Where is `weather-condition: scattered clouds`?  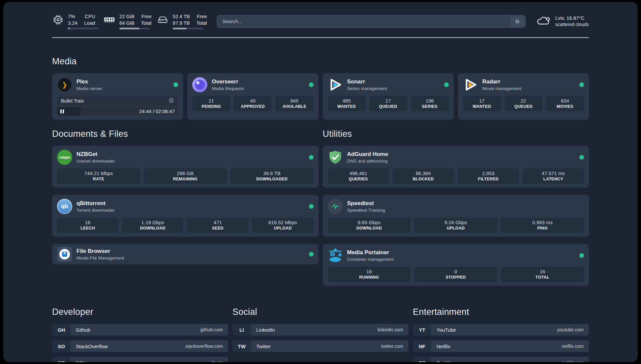 weather-condition: scattered clouds is located at coordinates (572, 24).